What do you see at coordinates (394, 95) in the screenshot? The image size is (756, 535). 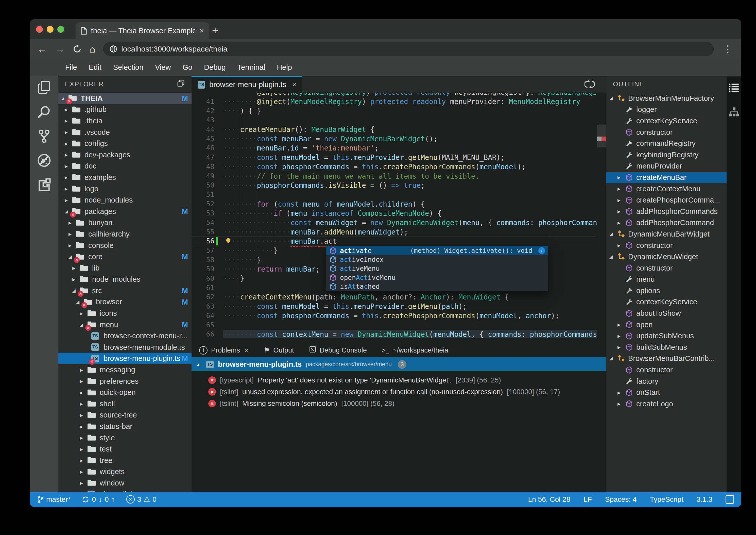 I see `code-line-40: ········@inject(KeybindingRegistry) prot…` at bounding box center [394, 95].